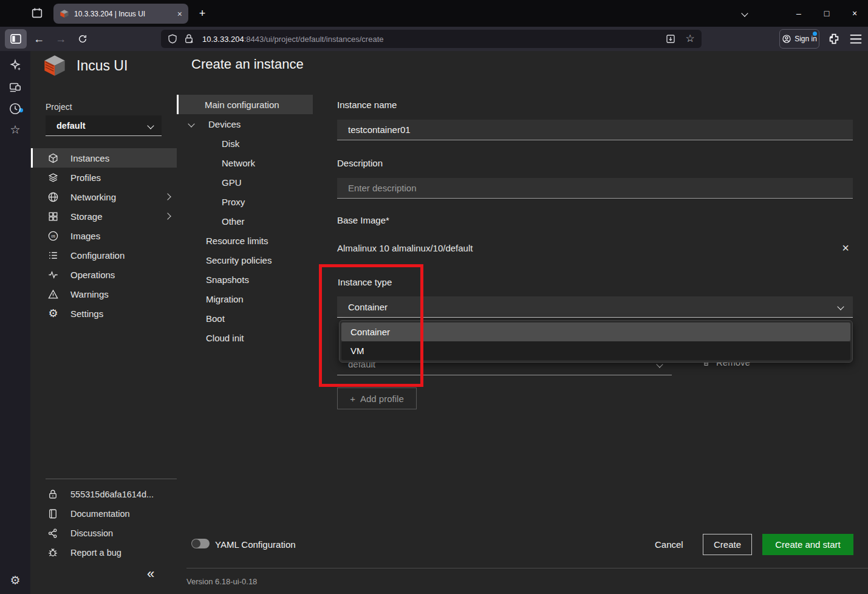 This screenshot has width=868, height=594. I want to click on extensions-icon, so click(834, 39).